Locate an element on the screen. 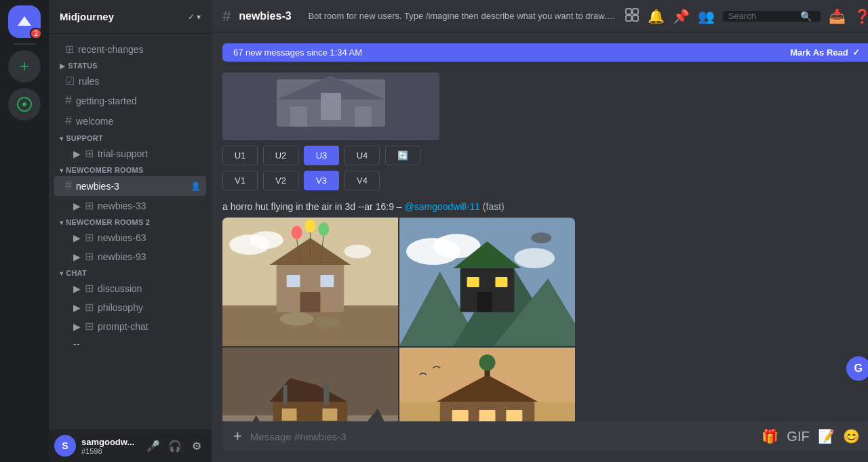  sticker-icon: 📝 is located at coordinates (826, 436).